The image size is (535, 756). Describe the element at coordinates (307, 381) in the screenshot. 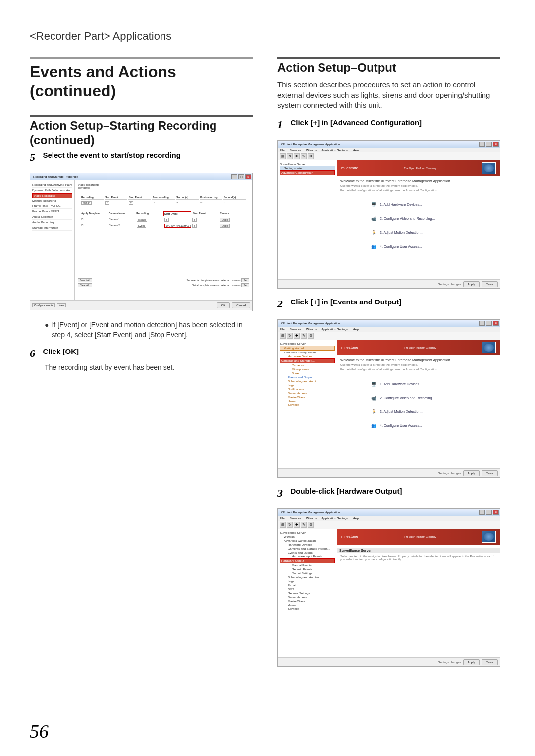

I see `tree-item: Scheduling and Archi...` at that location.